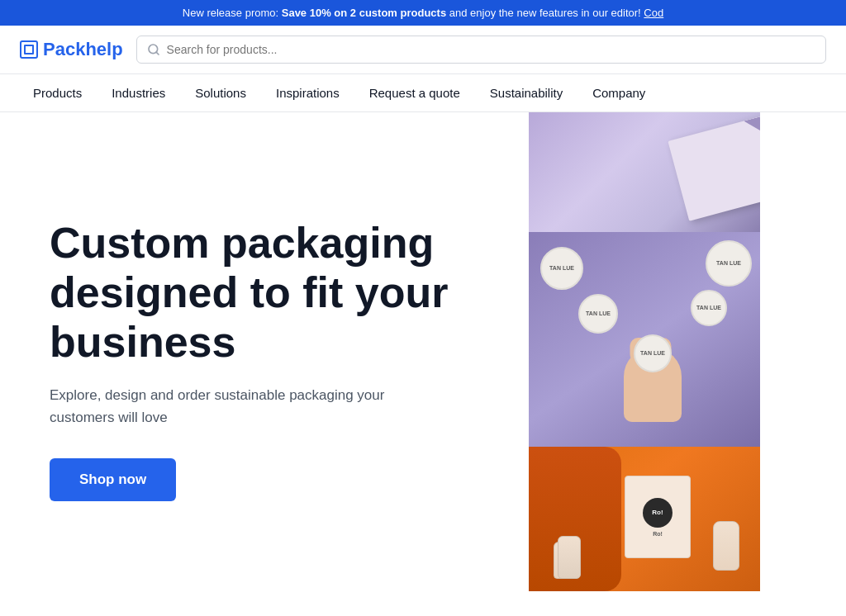  Describe the element at coordinates (644, 339) in the screenshot. I see `hero-image-mid: TAN LUE TAN LUE TAN LUE TAN LUE TAN LUE` at that location.